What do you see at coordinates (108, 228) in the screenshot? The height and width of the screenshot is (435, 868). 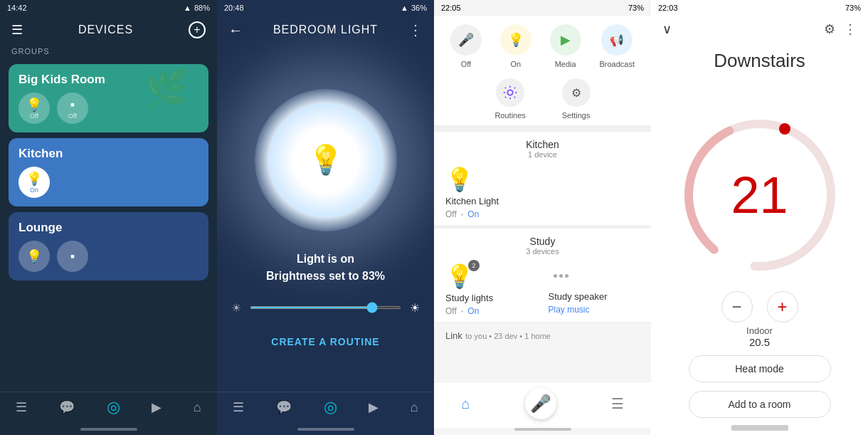 I see `room-name-lounge: Lounge` at bounding box center [108, 228].